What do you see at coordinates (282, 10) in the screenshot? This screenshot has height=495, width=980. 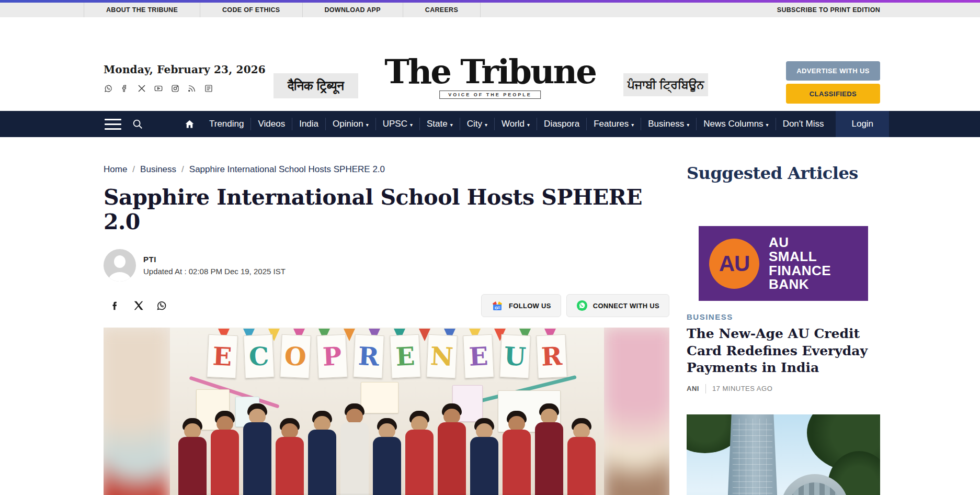 I see `utility-links: ABOUT THE TRIBUNE CODE OF ETHICS DOWNLOA…` at bounding box center [282, 10].